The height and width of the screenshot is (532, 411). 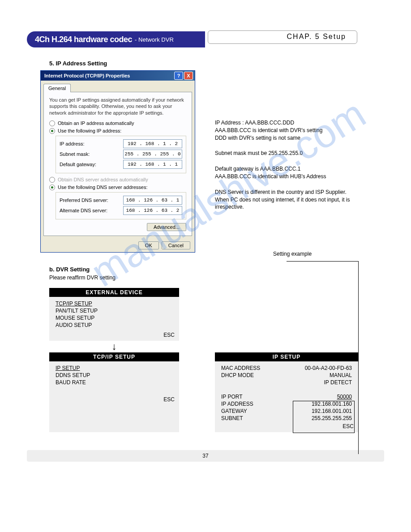 What do you see at coordinates (118, 161) in the screenshot?
I see `tcpip-properties-dialog: Internet Protocol (TCP/IP) Properties ? …` at bounding box center [118, 161].